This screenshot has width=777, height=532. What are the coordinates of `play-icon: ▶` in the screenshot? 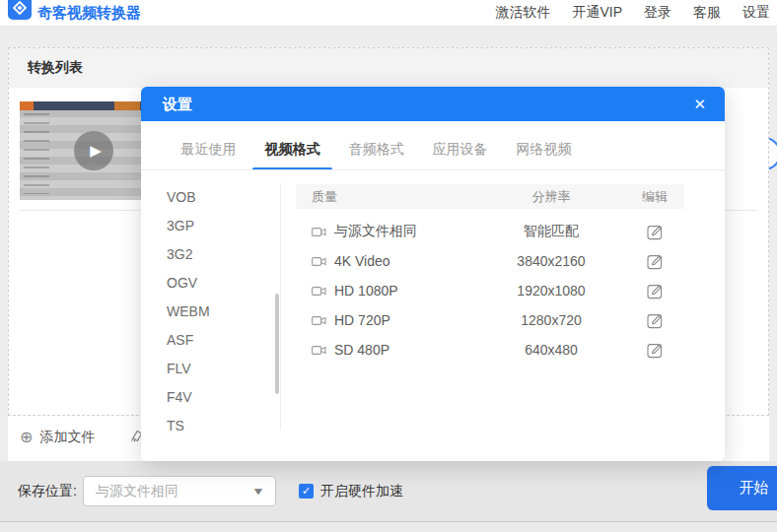 It's located at (94, 151).